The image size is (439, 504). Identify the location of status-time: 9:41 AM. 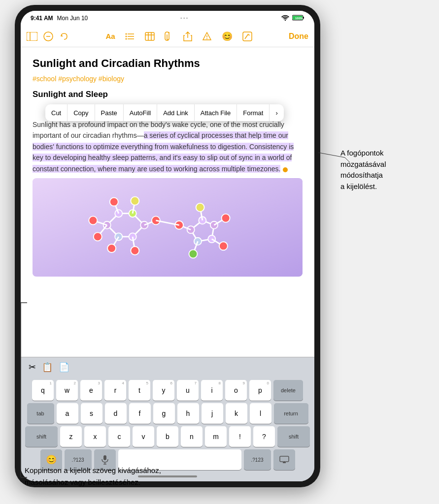
(42, 18).